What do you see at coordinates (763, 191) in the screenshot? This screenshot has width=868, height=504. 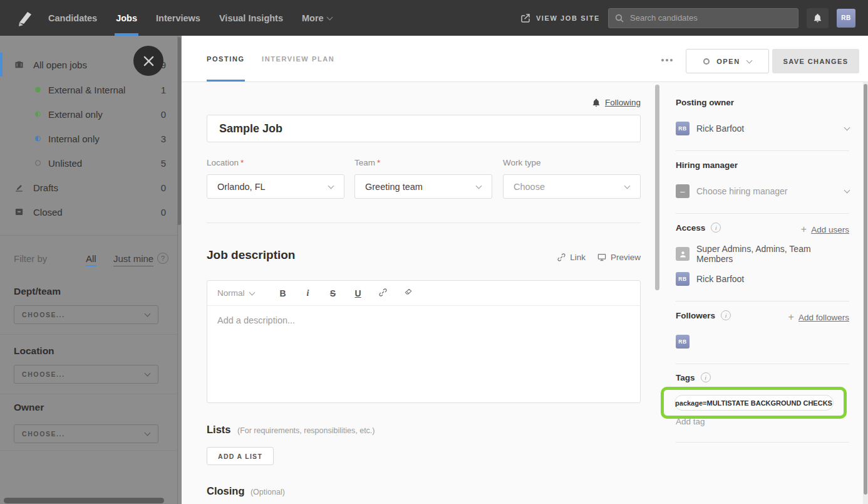 I see `hiring-manager-select: – Choose hiring manager` at bounding box center [763, 191].